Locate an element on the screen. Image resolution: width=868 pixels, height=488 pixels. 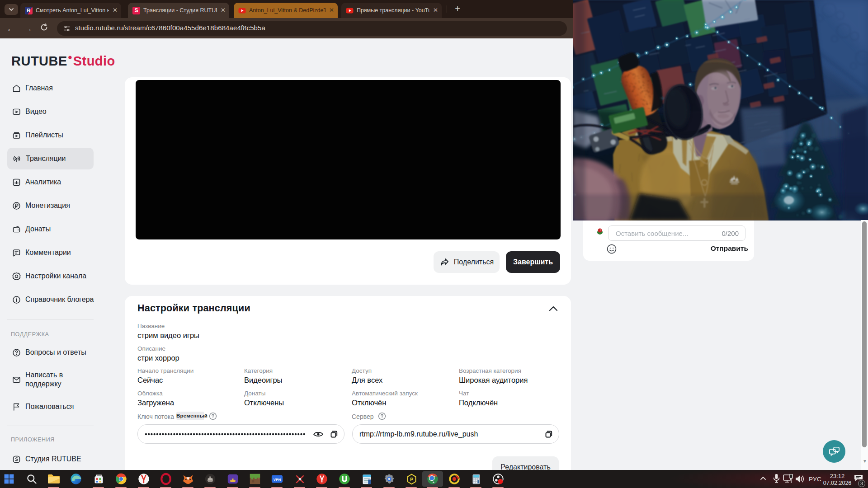
svg-text: VPN is located at coordinates (278, 480).